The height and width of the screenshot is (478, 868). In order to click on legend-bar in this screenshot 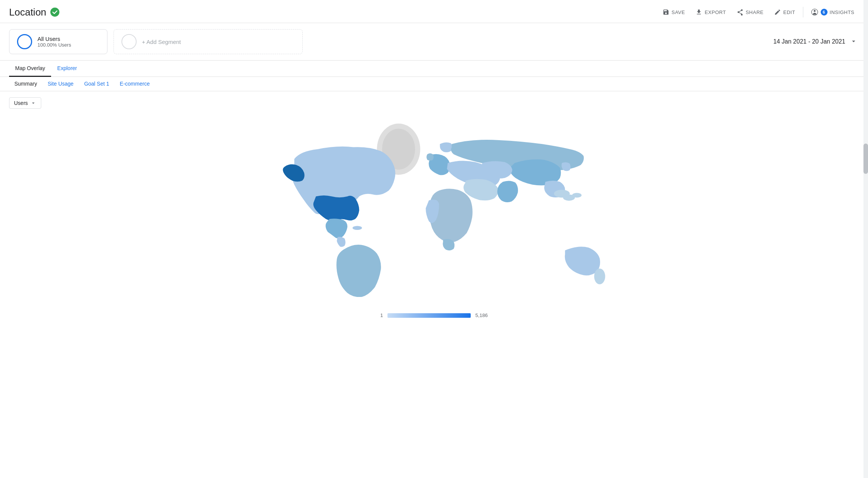, I will do `click(429, 316)`.